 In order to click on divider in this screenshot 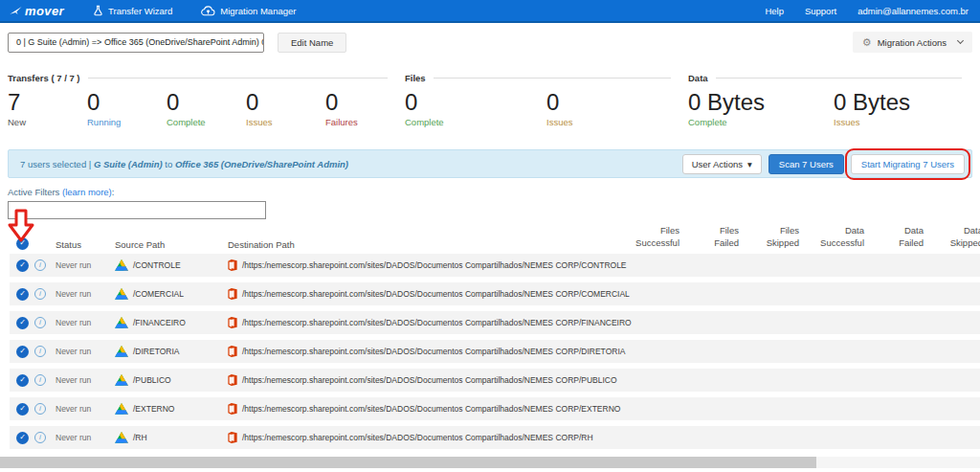, I will do `click(237, 79)`.